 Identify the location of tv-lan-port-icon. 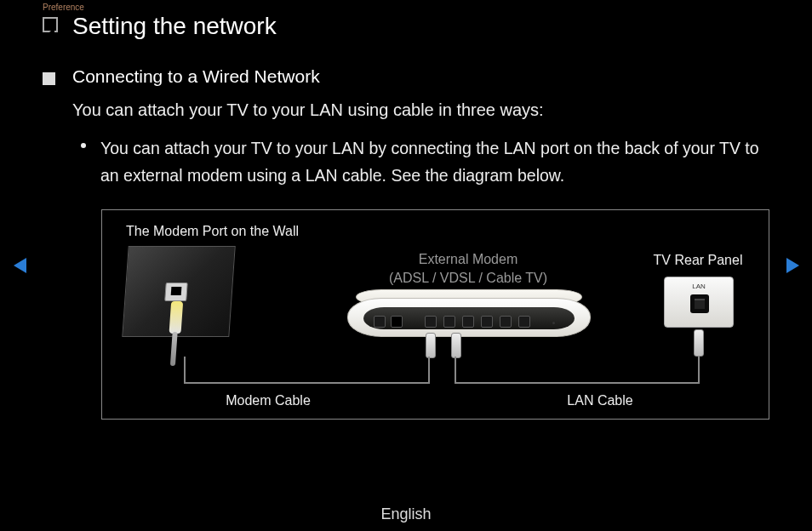
(700, 304).